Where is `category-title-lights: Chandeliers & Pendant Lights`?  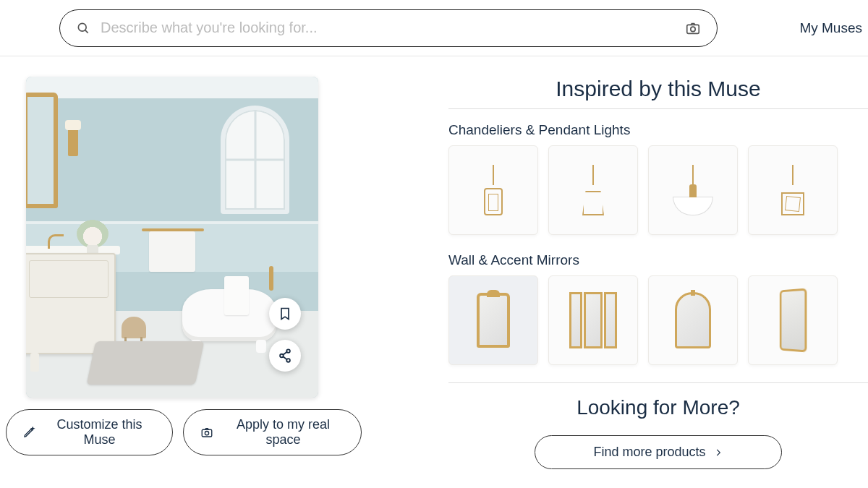 category-title-lights: Chandeliers & Pendant Lights is located at coordinates (658, 130).